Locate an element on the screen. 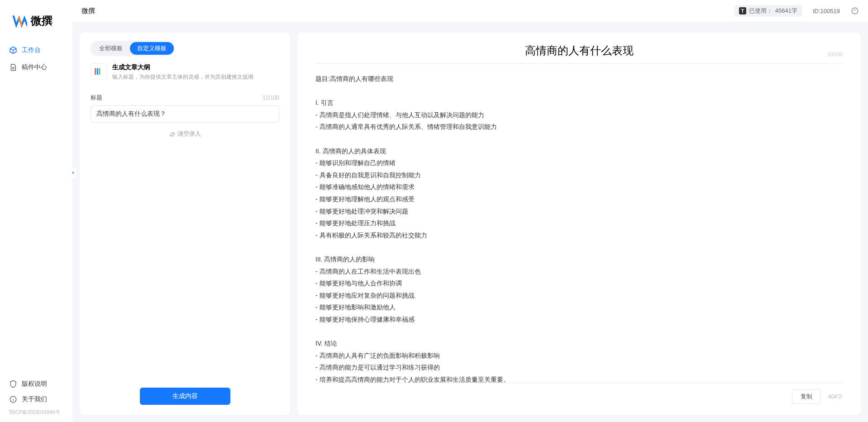 This screenshot has height=422, width=868. usage-value: 45641字 is located at coordinates (787, 11).